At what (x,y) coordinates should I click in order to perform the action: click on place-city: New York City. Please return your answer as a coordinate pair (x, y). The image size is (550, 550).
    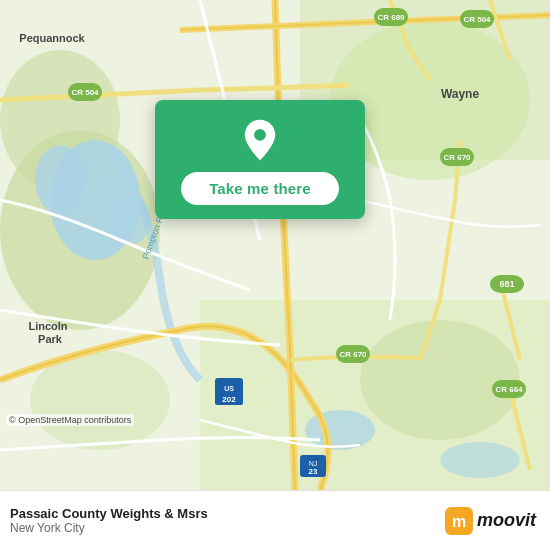
    Looking at the image, I should click on (109, 528).